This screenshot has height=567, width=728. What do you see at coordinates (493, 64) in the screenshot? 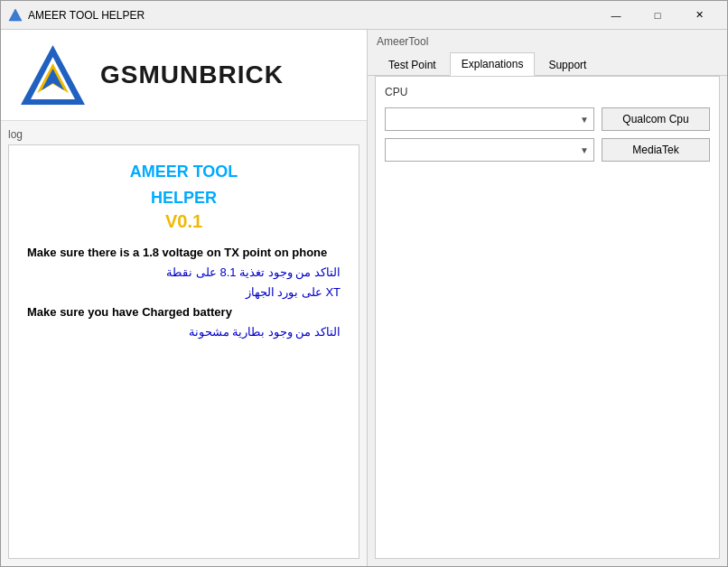
I see `tab-explanations: Explanations` at bounding box center [493, 64].